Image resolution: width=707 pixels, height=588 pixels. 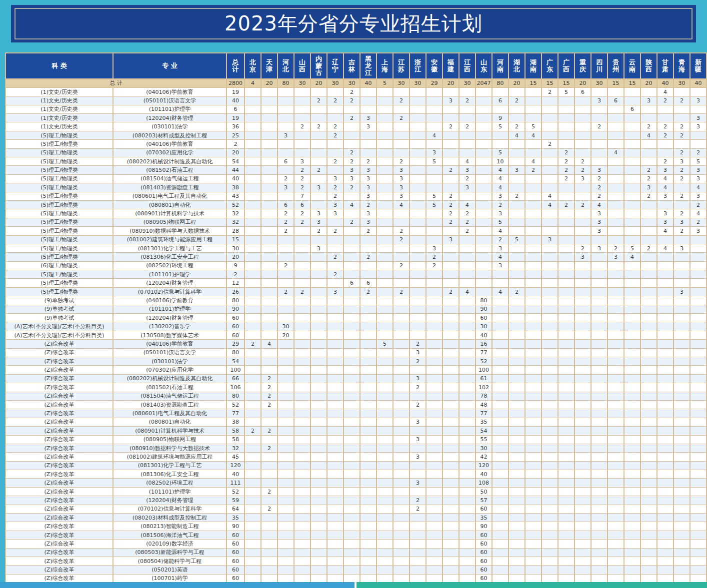 I want to click on category-cell: (1)文史/历史类, so click(x=59, y=109).